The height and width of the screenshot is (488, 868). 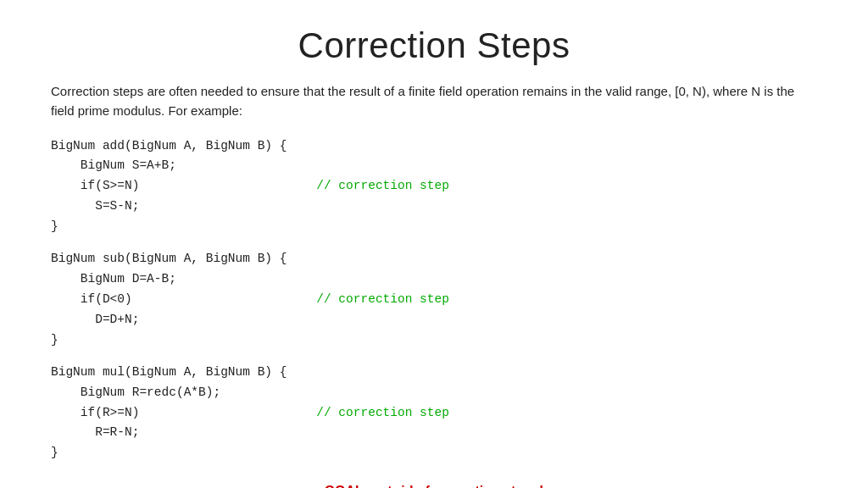 What do you see at coordinates (183, 300) in the screenshot?
I see `code-text: if(D<0)` at bounding box center [183, 300].